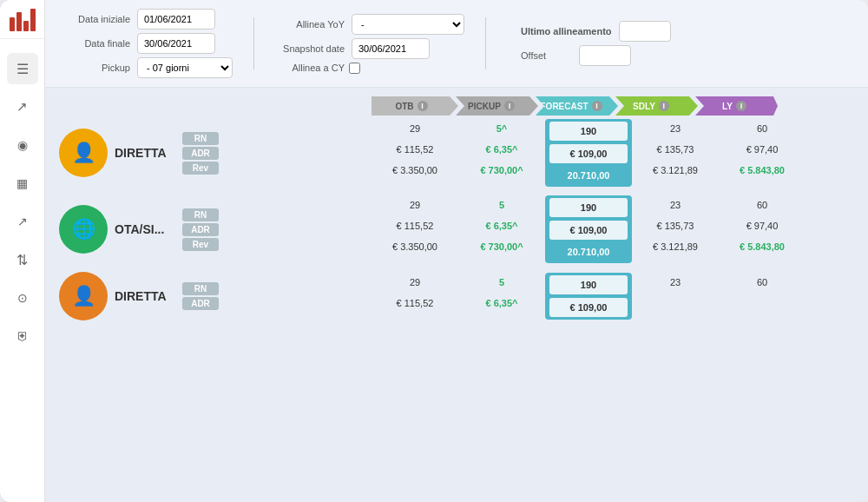 The height and width of the screenshot is (502, 868). What do you see at coordinates (404, 106) in the screenshot?
I see `otb-label: OTB` at bounding box center [404, 106].